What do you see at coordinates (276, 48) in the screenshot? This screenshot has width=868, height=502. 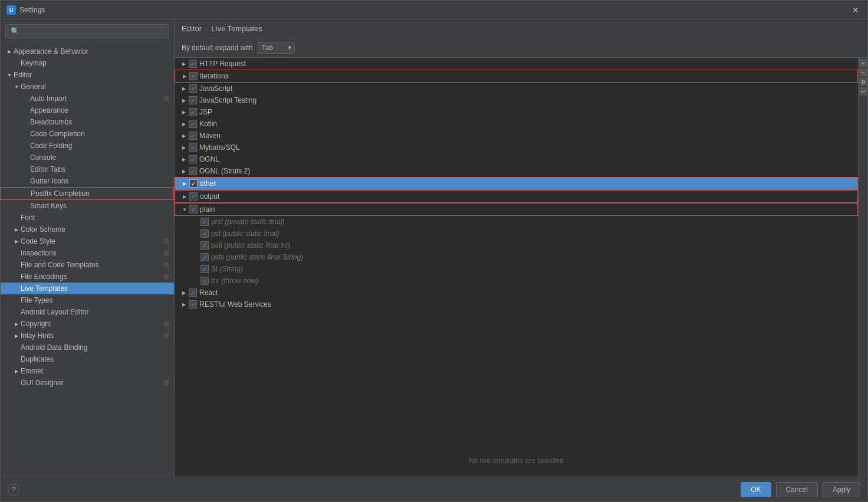 I see `expand-with-dropdown: Tab Enter Space` at bounding box center [276, 48].